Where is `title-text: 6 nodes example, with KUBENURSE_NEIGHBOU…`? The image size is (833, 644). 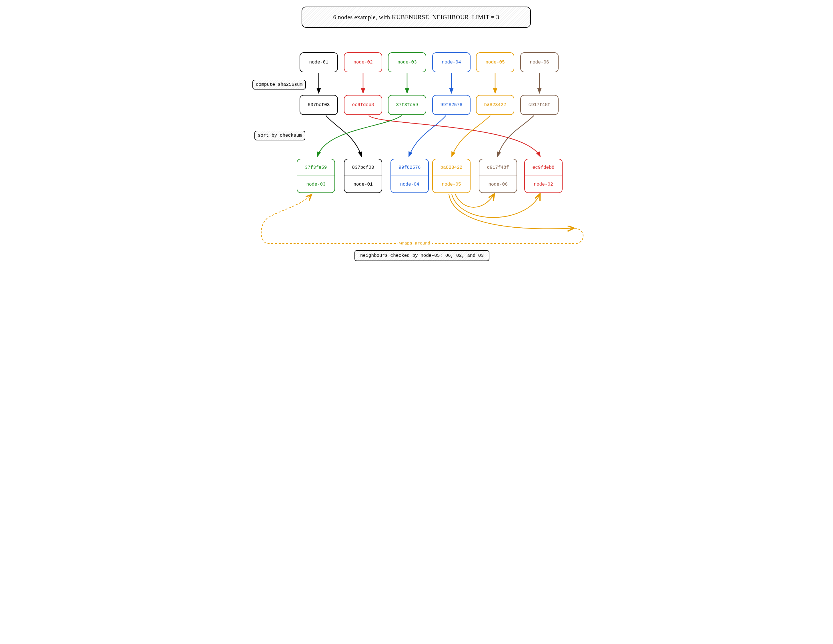 title-text: 6 nodes example, with KUBENURSE_NEIGHBOU… is located at coordinates (416, 18).